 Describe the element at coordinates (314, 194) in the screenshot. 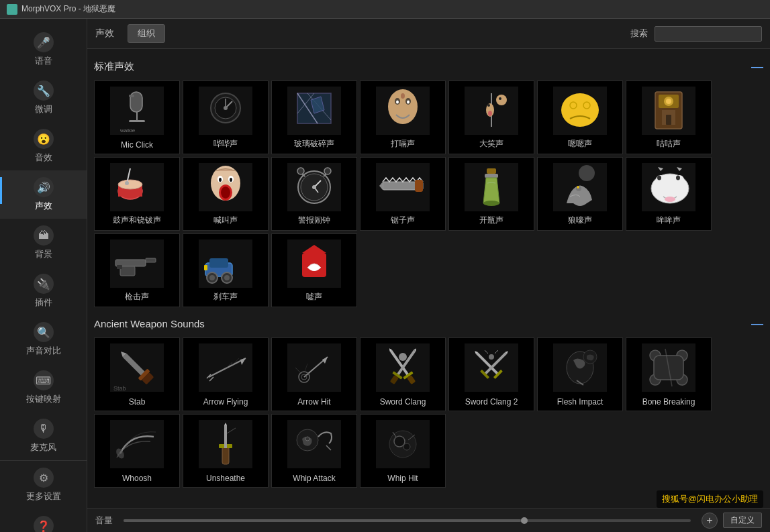

I see `sound-alarm: 警报闹钟` at that location.